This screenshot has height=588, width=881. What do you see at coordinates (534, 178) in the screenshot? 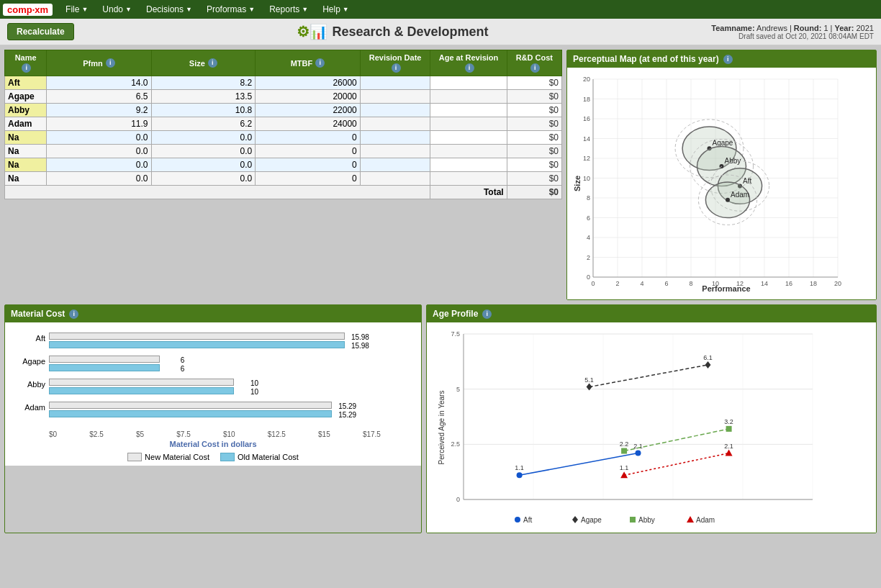
I see `cell-cost-7: $0` at bounding box center [534, 178].